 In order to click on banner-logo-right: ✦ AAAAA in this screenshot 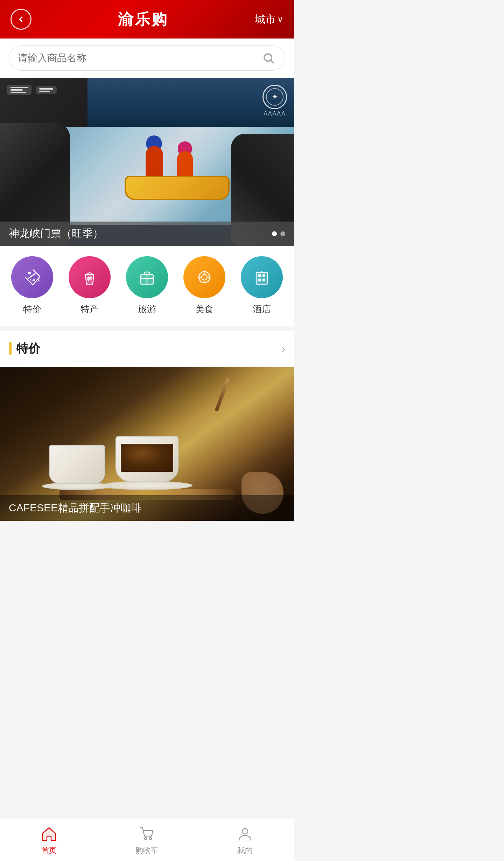, I will do `click(275, 101)`.